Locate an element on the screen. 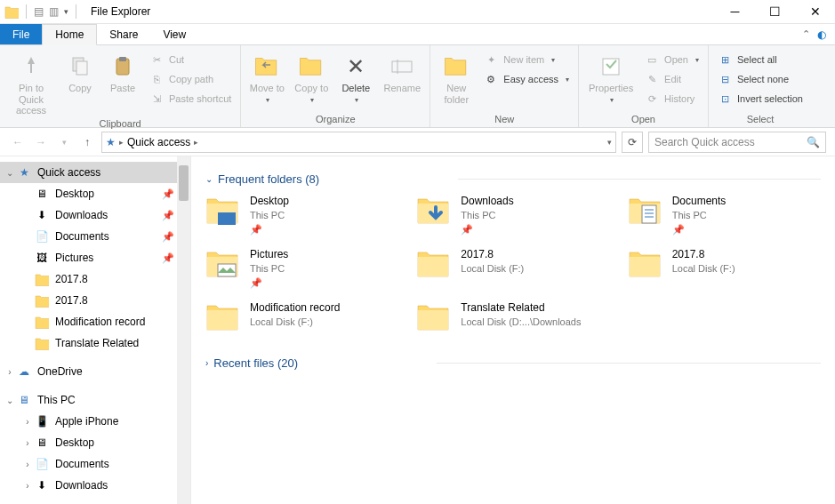 The width and height of the screenshot is (835, 504). minimize-button: ─ is located at coordinates (735, 12).